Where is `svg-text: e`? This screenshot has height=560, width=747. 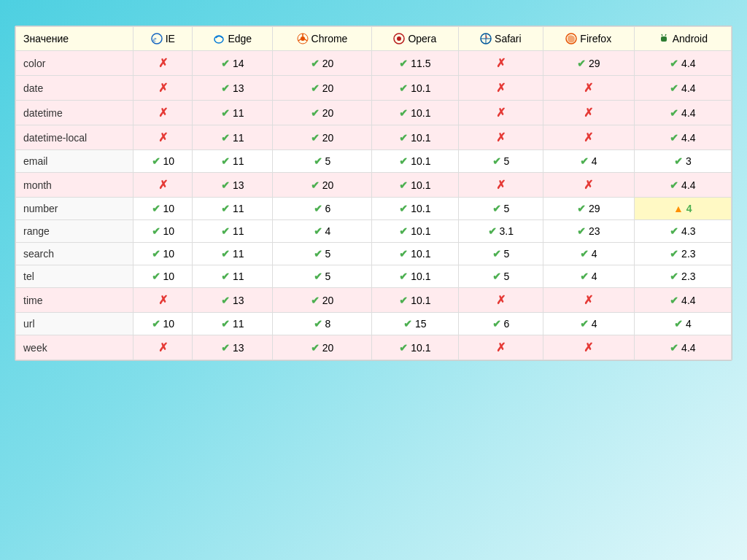 svg-text: e is located at coordinates (155, 39).